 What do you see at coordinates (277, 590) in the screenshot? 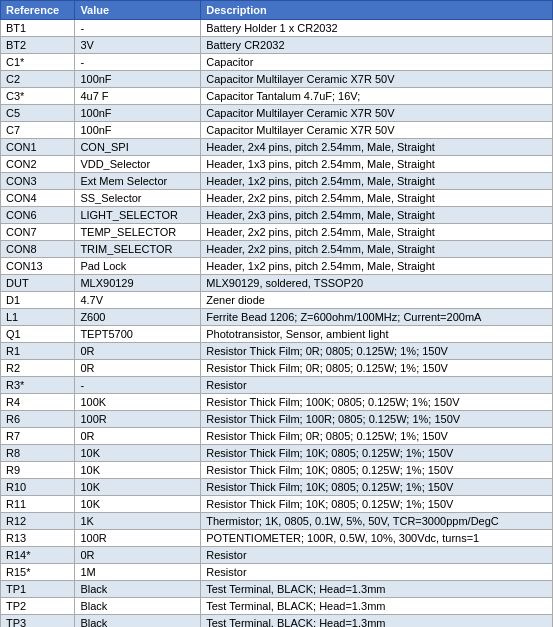
I see `table-row: TP1BlackTest Terminal, BLACK; Head=1.3mm` at bounding box center [277, 590].